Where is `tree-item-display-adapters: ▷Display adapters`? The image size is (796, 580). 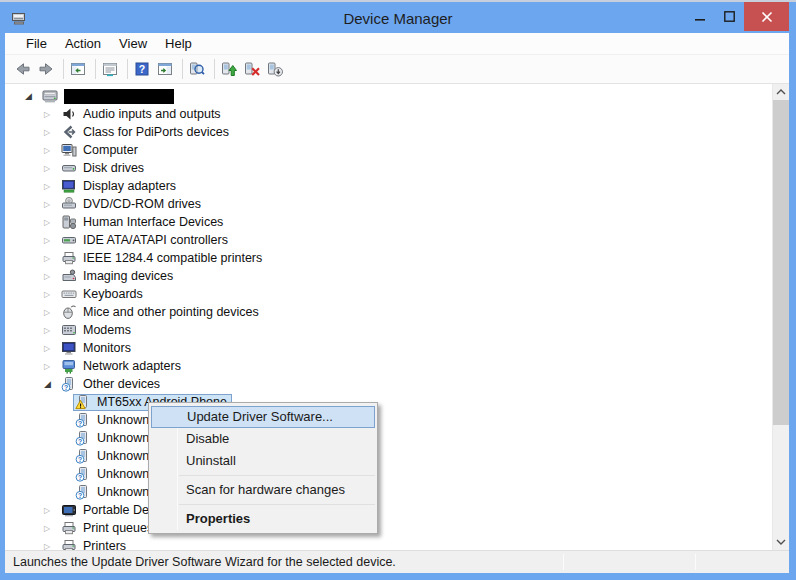 tree-item-display-adapters: ▷Display adapters is located at coordinates (388, 186).